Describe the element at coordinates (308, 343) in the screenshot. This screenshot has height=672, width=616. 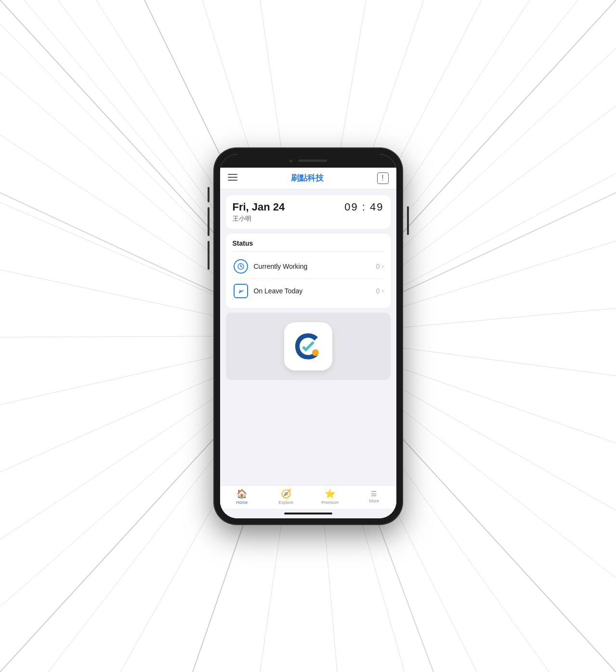
I see `app-screen: 刷點科技 ! Fri, Jan 24 王小明 09 : 49` at that location.